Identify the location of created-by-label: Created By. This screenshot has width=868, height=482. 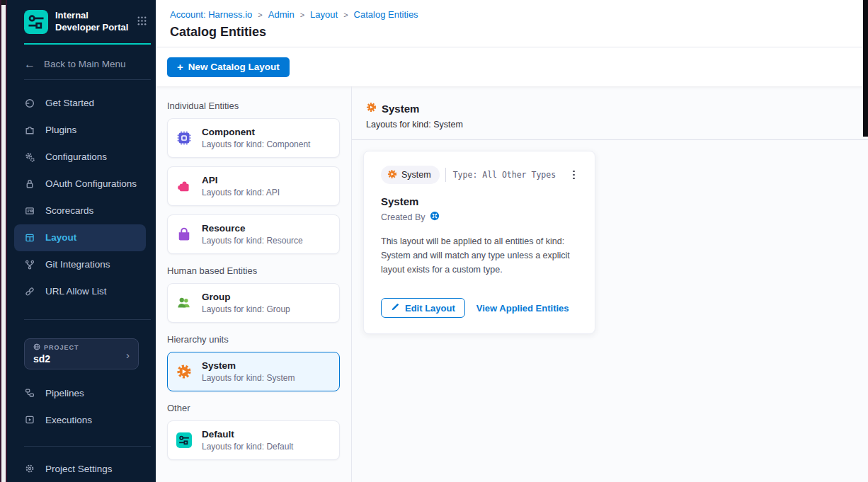
(404, 217).